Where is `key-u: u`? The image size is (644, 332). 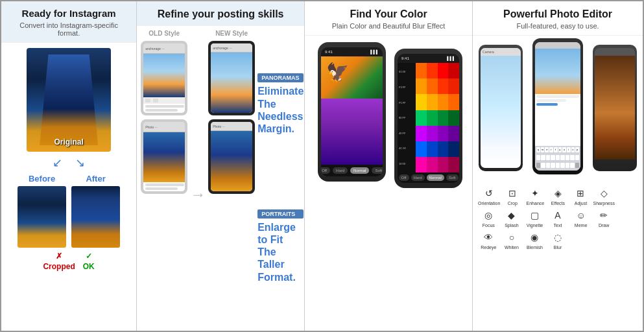
key-u: u is located at coordinates (564, 150).